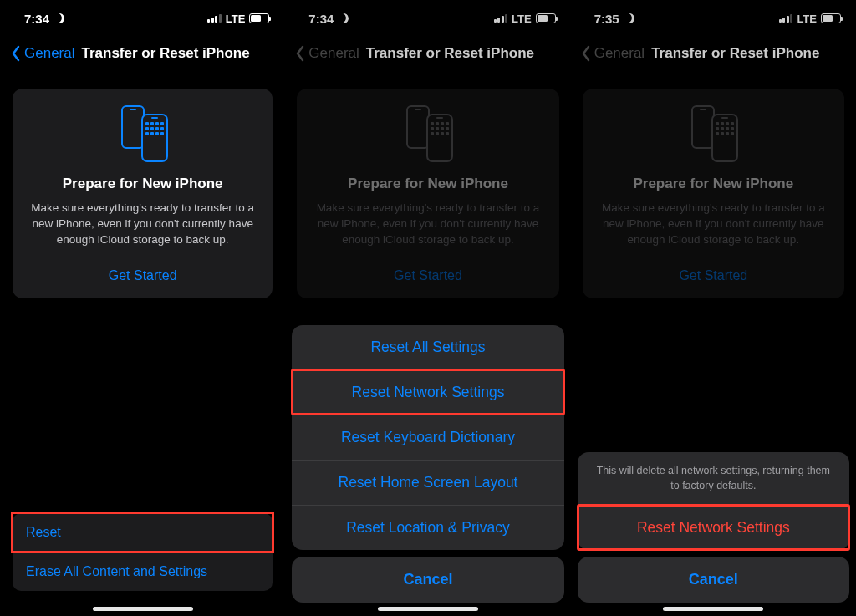  I want to click on confirm-group: This will delete all network settings, r…, so click(714, 501).